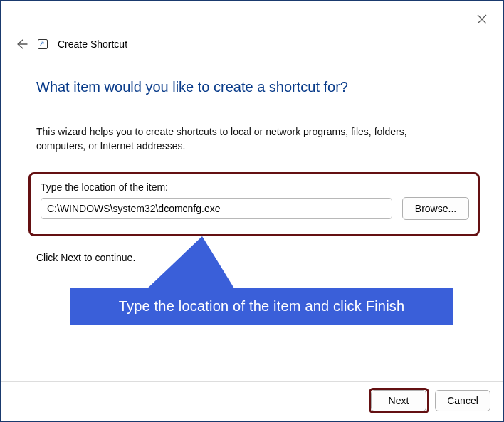 The width and height of the screenshot is (504, 422). I want to click on shortcut-icon, so click(43, 44).